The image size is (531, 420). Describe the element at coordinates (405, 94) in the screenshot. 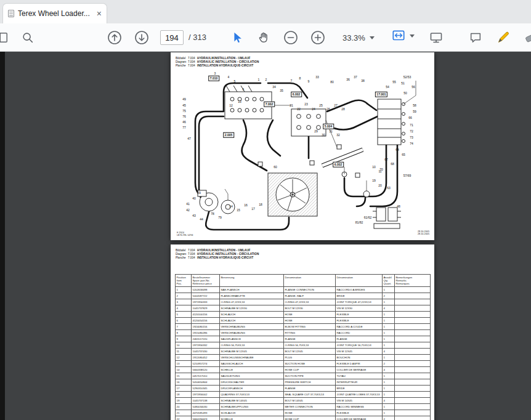

I see `diagram-callout: 50` at that location.